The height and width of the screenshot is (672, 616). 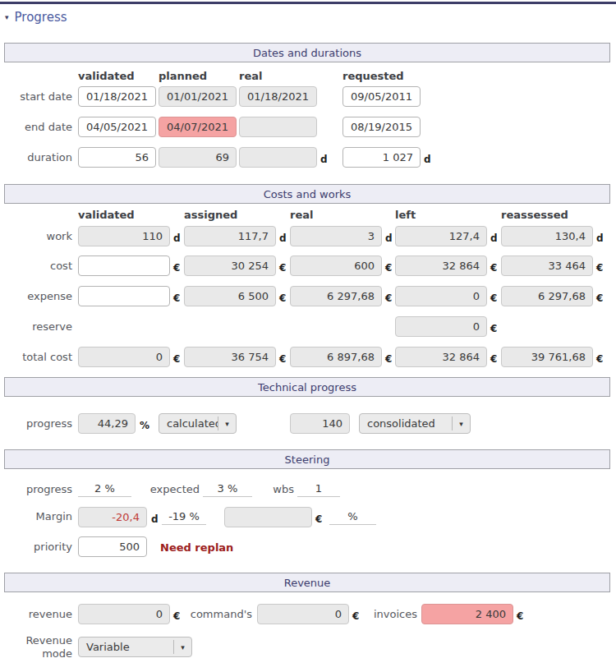 What do you see at coordinates (319, 489) in the screenshot?
I see `wbs-input` at bounding box center [319, 489].